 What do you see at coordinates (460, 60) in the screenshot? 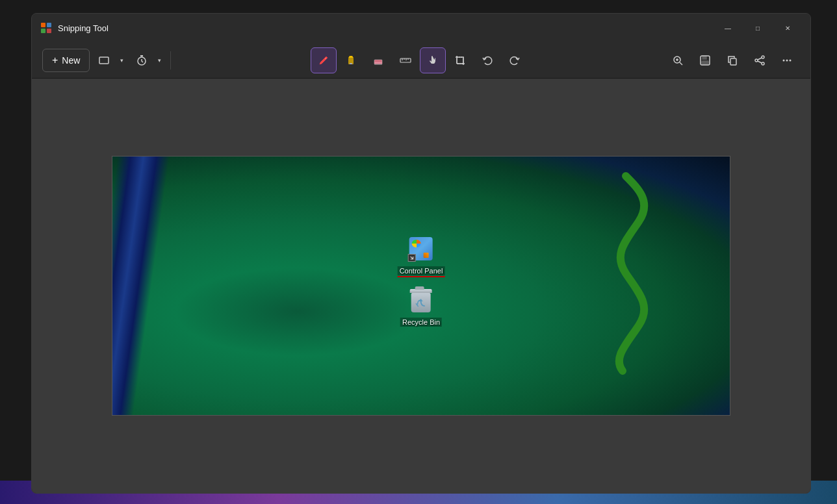
I see `crop-button` at bounding box center [460, 60].